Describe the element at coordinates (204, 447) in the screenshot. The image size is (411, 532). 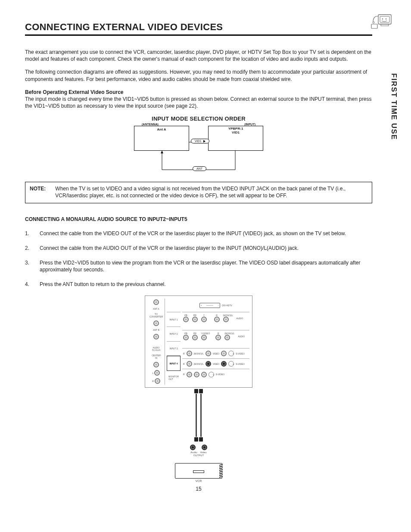
I see `vcr-video-out` at that location.